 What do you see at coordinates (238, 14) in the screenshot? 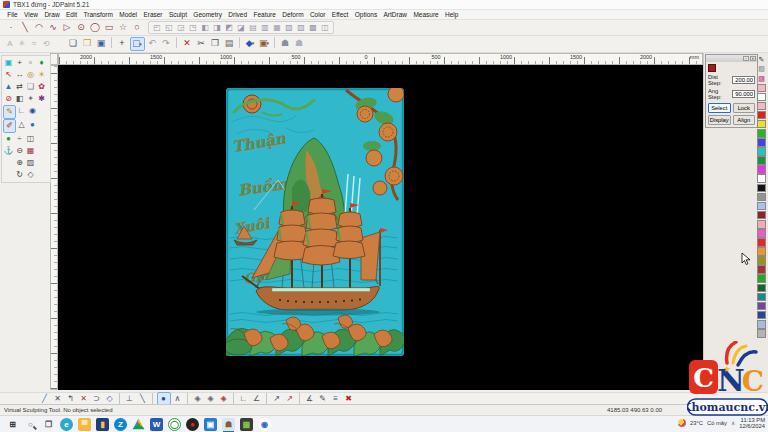
I see `menu-drived: Drived` at bounding box center [238, 14].